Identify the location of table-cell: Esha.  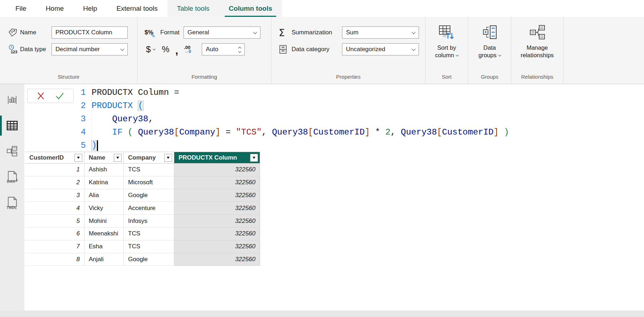
(104, 247).